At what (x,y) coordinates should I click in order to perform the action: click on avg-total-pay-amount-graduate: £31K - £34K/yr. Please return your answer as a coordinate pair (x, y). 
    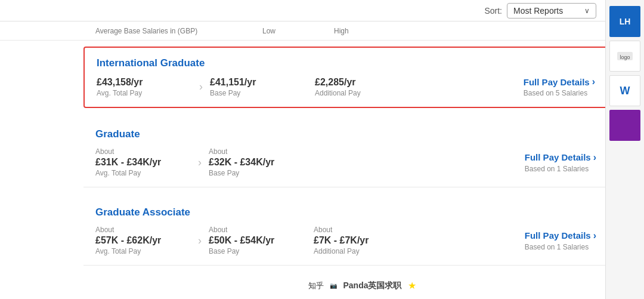
    Looking at the image, I should click on (143, 162).